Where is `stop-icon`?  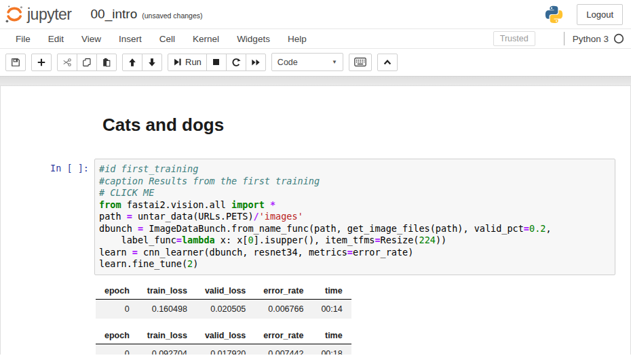
stop-icon is located at coordinates (216, 62).